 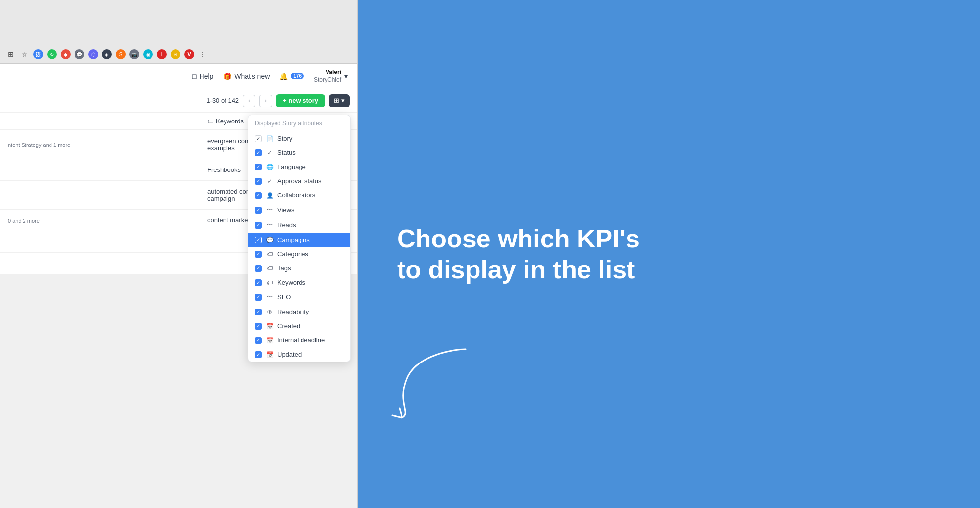 I want to click on dropdown-item-seo: ✓ 〜 SEO, so click(x=299, y=297).